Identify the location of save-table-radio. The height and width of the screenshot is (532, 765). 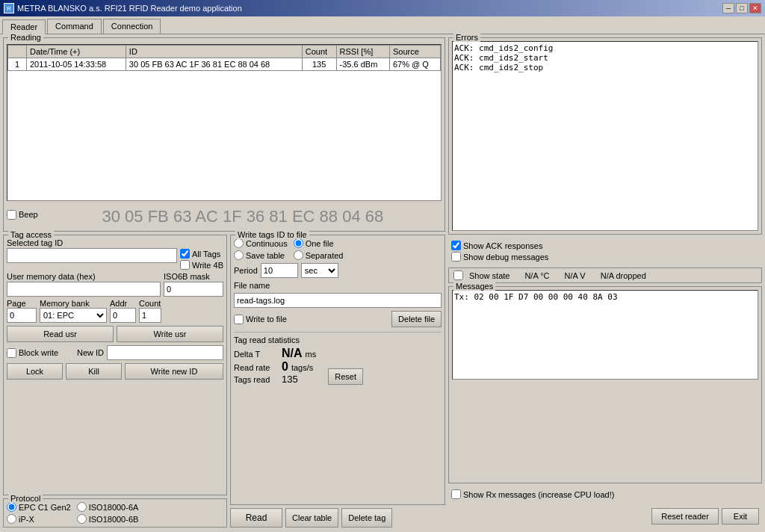
(239, 256).